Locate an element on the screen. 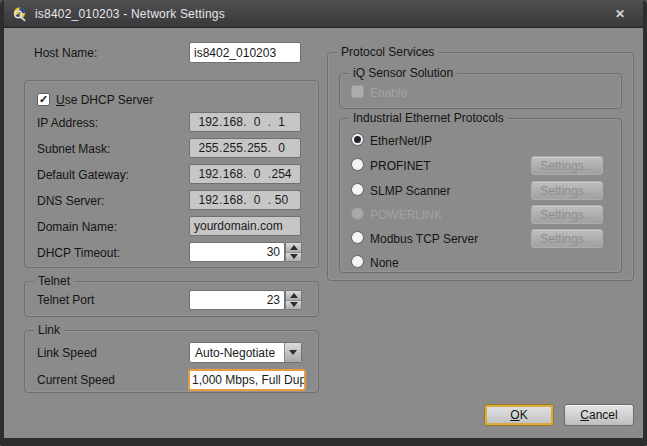 This screenshot has width=647, height=446. domain-name-input: yourdomain.com is located at coordinates (245, 226).